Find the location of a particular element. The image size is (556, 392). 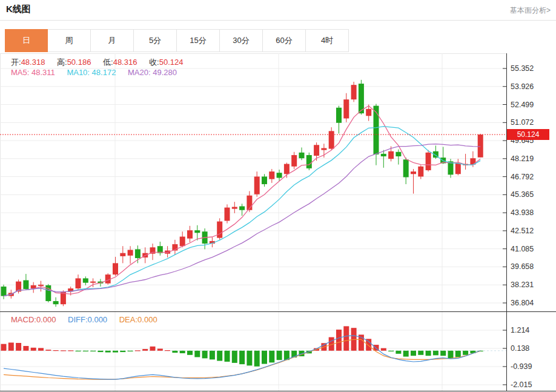

macd-label: MACD: is located at coordinates (24, 320).